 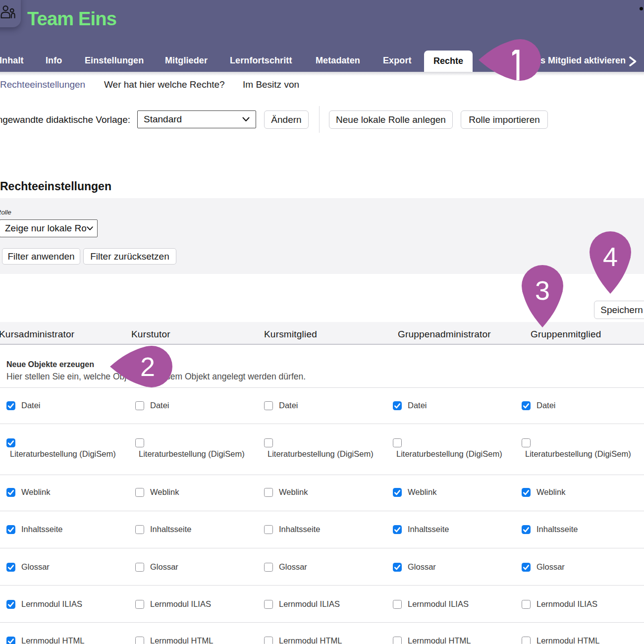 I want to click on svg-text: 3, so click(x=542, y=290).